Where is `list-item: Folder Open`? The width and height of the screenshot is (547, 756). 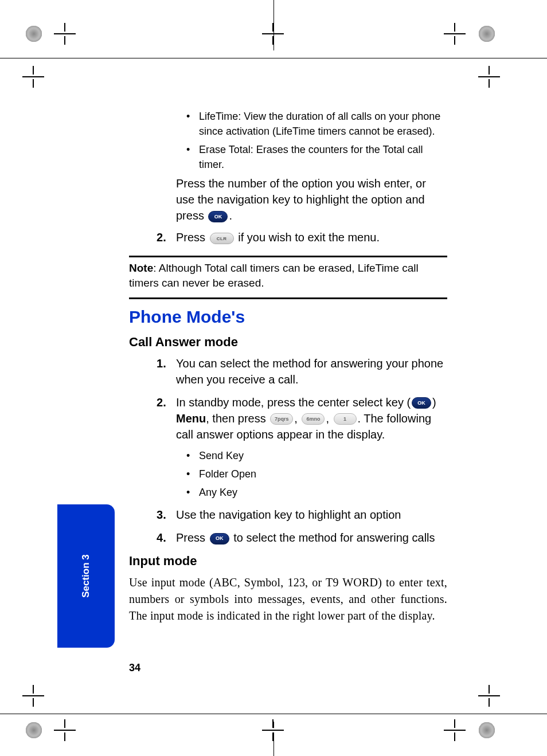
list-item: Folder Open is located at coordinates (317, 474).